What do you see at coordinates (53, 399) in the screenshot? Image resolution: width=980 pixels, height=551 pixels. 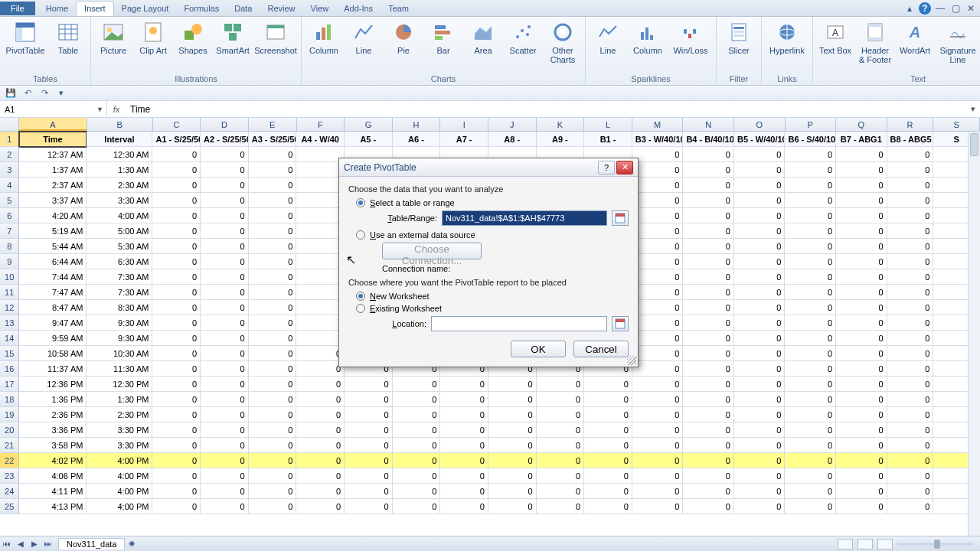 I see `cell: 1:36 PM` at bounding box center [53, 399].